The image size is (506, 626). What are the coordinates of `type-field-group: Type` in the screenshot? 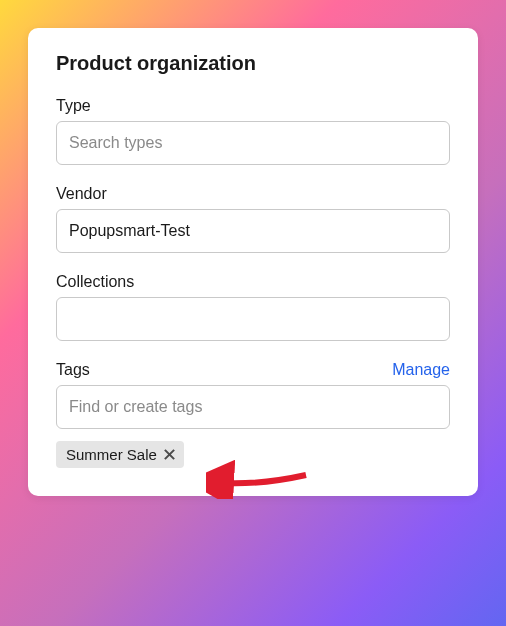 It's located at (253, 131).